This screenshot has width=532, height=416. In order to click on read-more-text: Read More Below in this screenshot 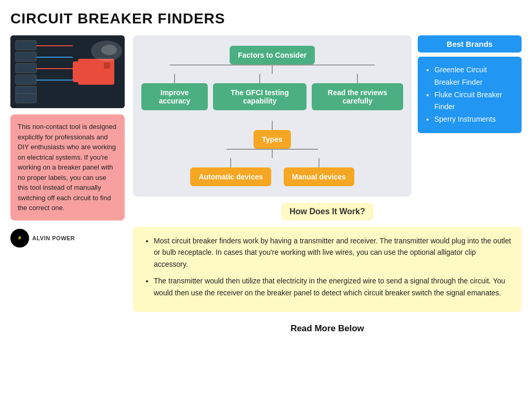, I will do `click(327, 329)`.